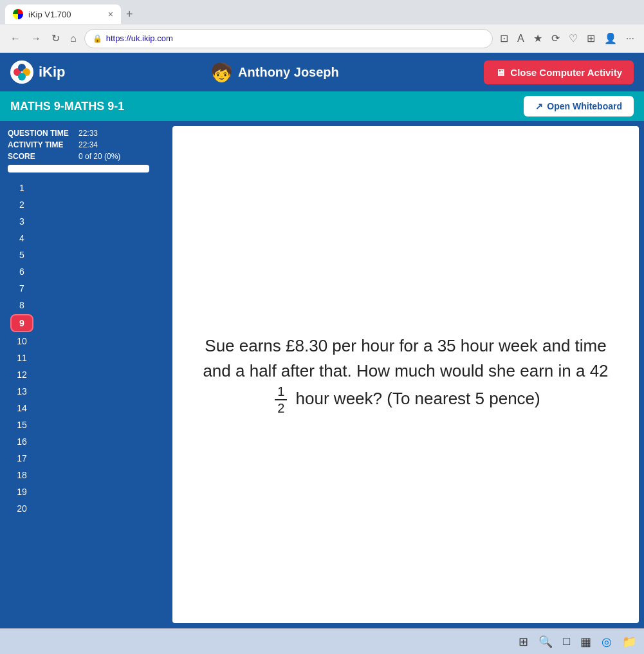  What do you see at coordinates (84, 133) in the screenshot?
I see `question-time-row: QUESTION TIME 22:33` at bounding box center [84, 133].